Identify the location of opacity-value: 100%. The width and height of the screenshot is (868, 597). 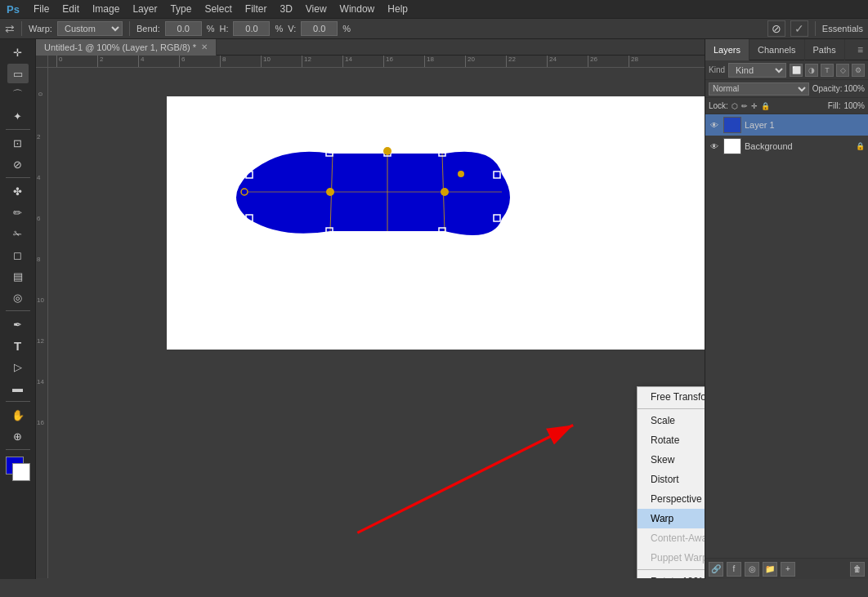
(854, 88).